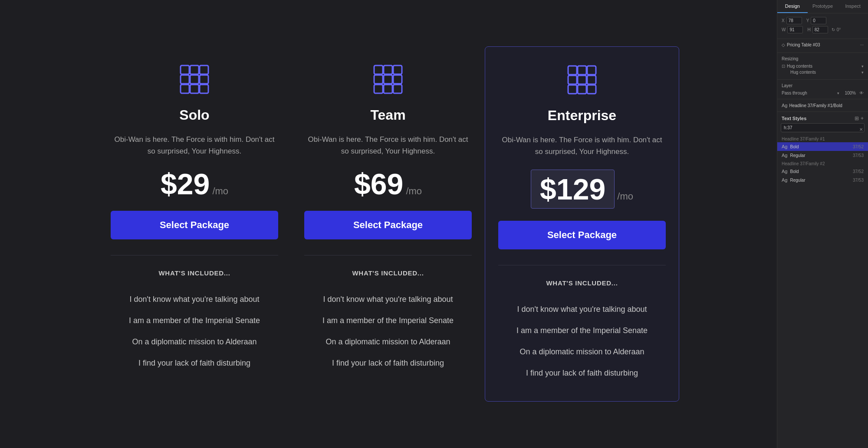 The width and height of the screenshot is (868, 448). What do you see at coordinates (863, 66) in the screenshot?
I see `hug-dropdown-1-icon: ▾` at bounding box center [863, 66].